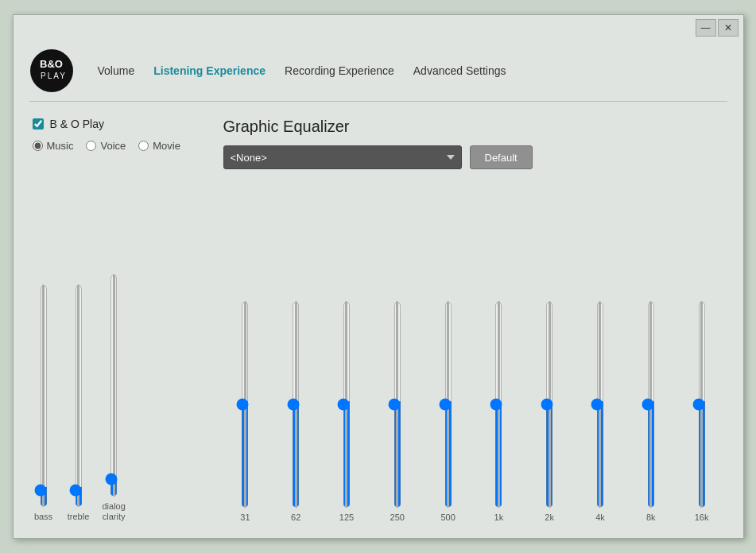 The height and width of the screenshot is (553, 756). I want to click on eq-freq-8k: 8k, so click(651, 517).